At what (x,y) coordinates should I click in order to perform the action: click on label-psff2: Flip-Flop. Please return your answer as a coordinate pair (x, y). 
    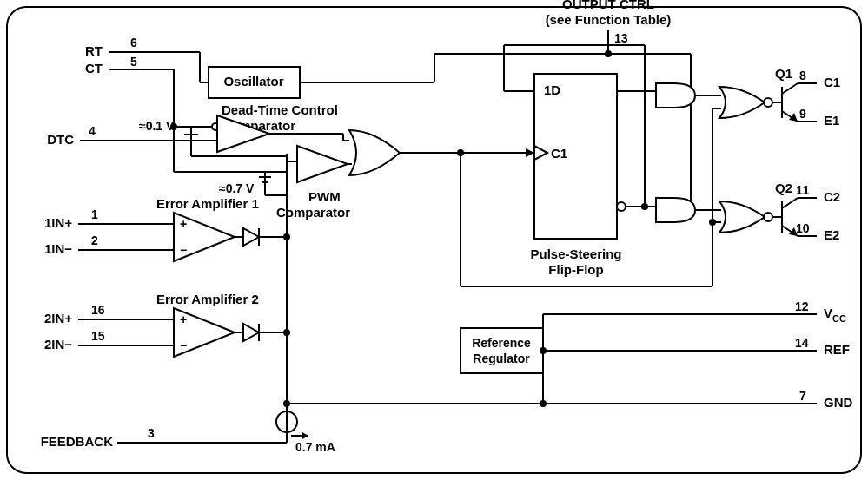
    Looking at the image, I should click on (575, 269).